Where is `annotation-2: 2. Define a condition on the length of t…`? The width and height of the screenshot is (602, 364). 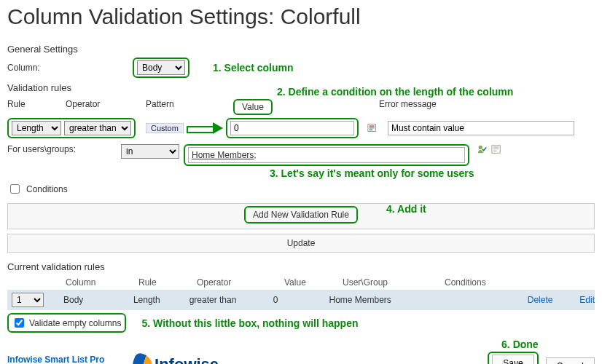
annotation-2: 2. Define a condition on the length of t… is located at coordinates (395, 92).